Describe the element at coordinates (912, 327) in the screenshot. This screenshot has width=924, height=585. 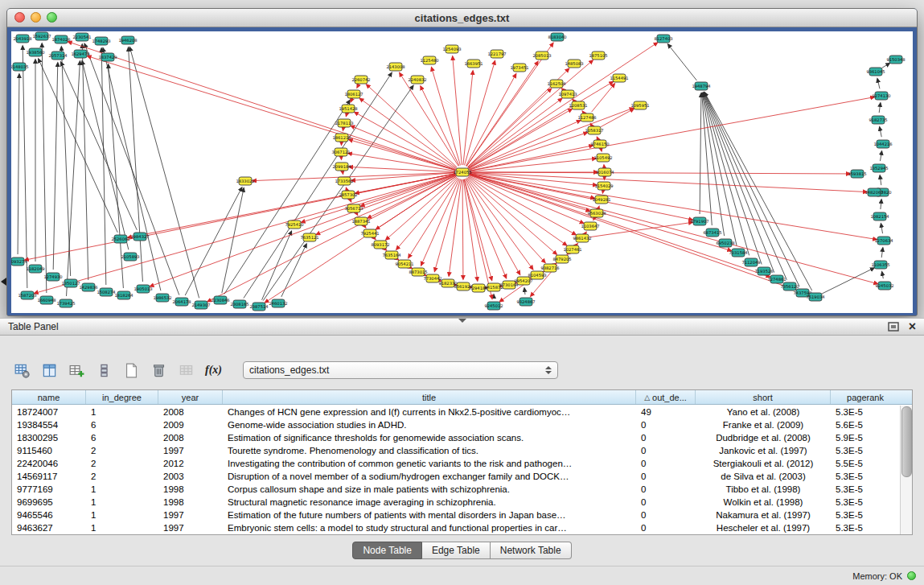
I see `close-panel-icon` at that location.